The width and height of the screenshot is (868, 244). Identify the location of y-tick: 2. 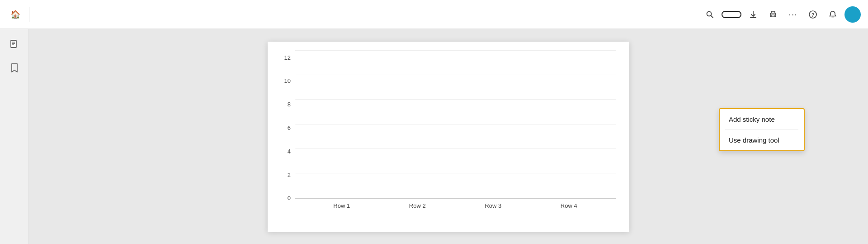
(282, 175).